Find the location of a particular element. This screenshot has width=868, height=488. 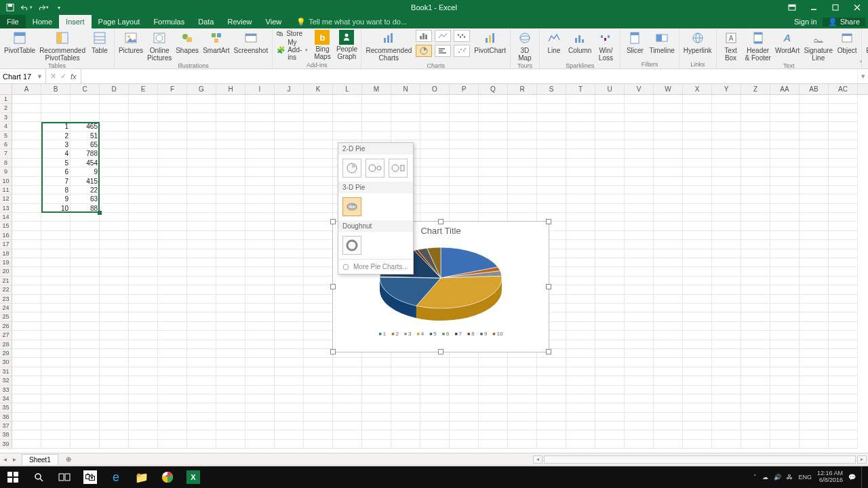

row-header: 2 is located at coordinates (6, 108).